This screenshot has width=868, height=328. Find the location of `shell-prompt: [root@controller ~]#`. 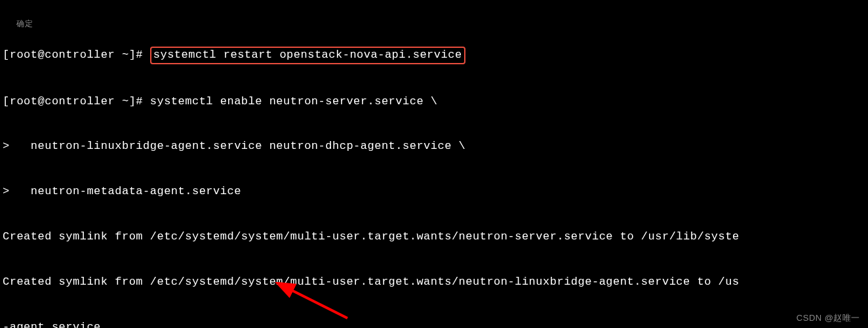

shell-prompt: [root@controller ~]# is located at coordinates (76, 55).